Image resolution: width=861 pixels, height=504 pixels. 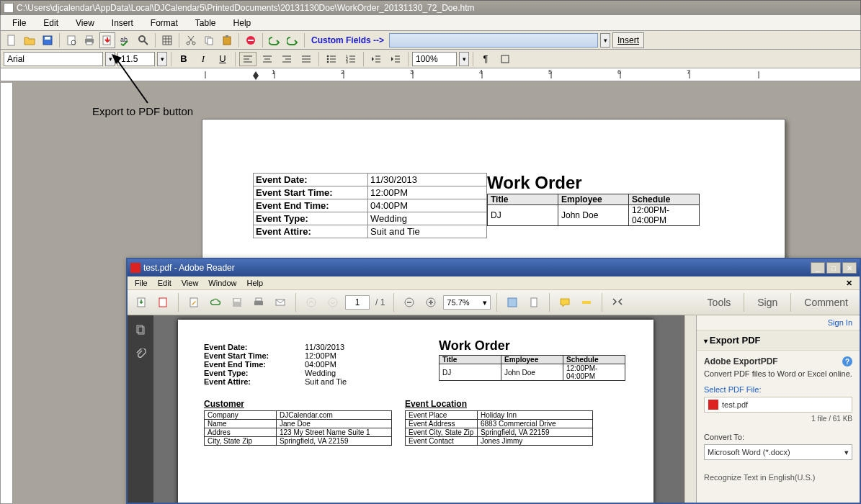 What do you see at coordinates (778, 452) in the screenshot?
I see `convert-to-select: Microsoft Word (*.docx) ▾` at bounding box center [778, 452].